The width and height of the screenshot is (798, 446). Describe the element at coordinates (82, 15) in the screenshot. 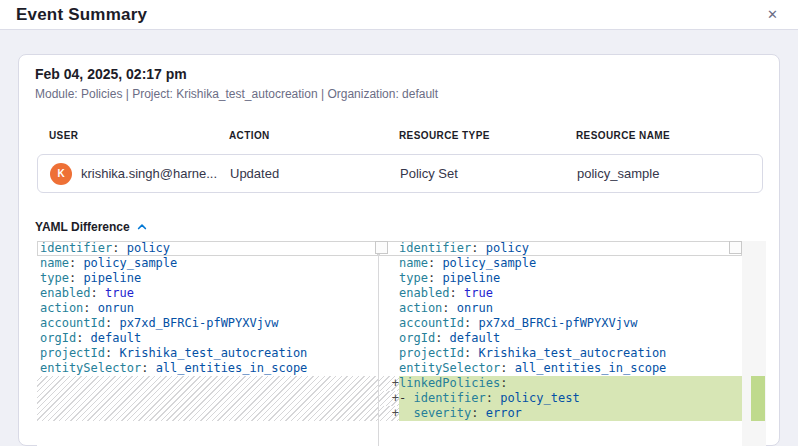

I see `page-title: Event Summary` at that location.